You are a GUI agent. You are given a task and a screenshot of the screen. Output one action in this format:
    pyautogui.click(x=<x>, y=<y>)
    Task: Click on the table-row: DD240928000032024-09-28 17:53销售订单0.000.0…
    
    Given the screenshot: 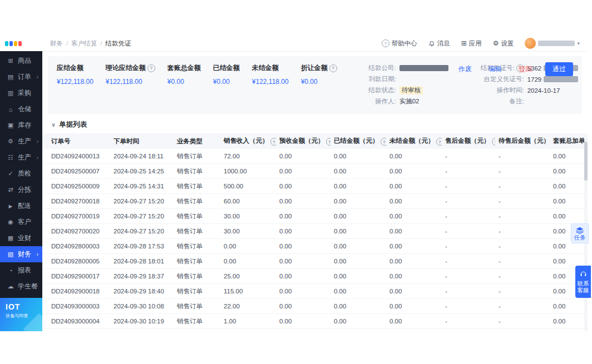 What is the action you would take?
    pyautogui.click(x=315, y=247)
    